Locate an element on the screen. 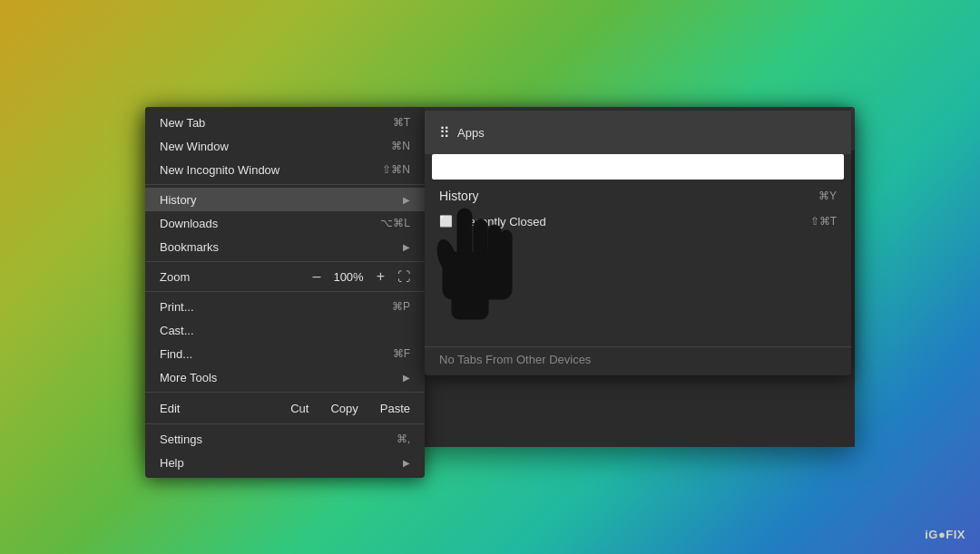 The image size is (980, 554). menu-item-print: Print... ⌘P is located at coordinates (285, 306).